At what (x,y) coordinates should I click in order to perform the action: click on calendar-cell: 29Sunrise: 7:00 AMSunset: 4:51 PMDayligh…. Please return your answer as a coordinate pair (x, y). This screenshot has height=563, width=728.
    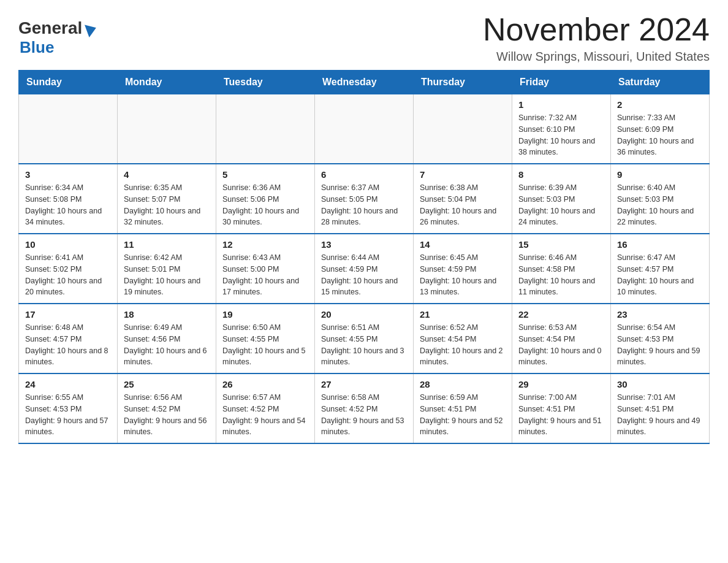
    Looking at the image, I should click on (561, 408).